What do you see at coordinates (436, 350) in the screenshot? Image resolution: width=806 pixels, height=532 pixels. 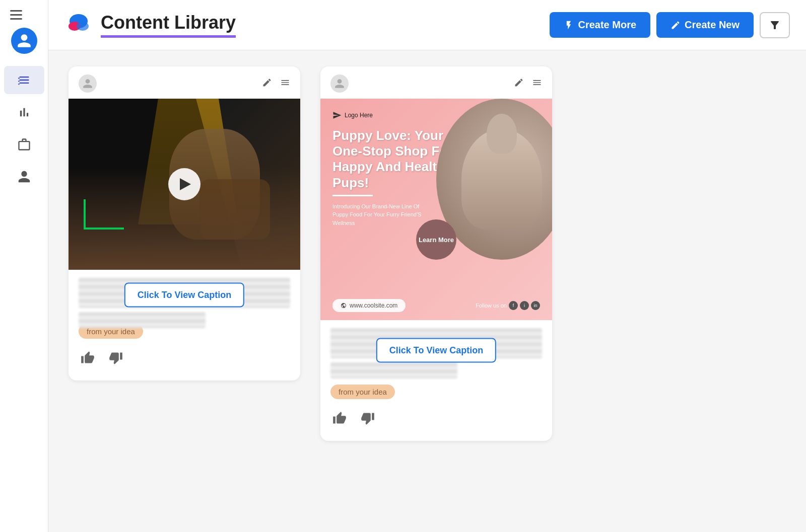 I see `card-2-caption-button: Click To View Caption` at bounding box center [436, 350].